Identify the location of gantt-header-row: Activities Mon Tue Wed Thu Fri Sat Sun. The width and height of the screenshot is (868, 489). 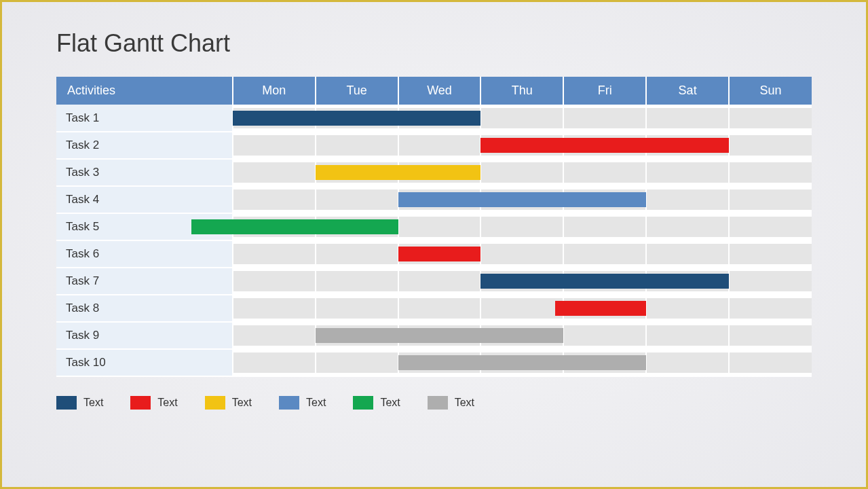
(434, 91).